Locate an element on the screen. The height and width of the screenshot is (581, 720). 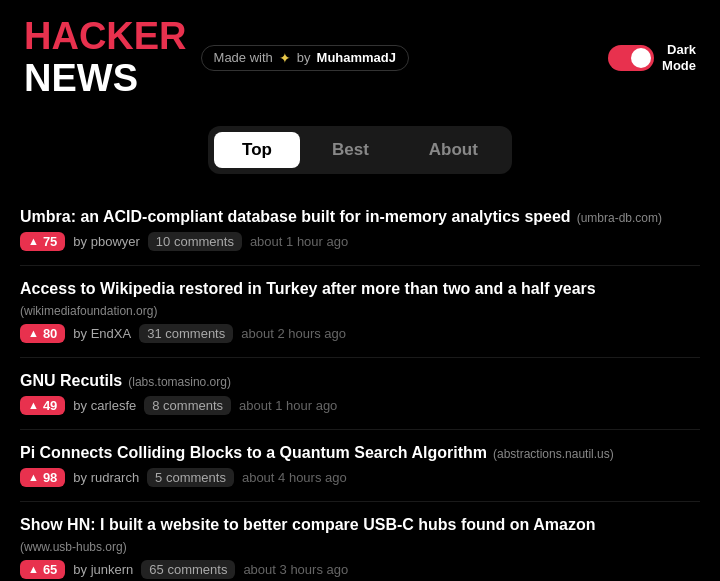
news-meta: ▲ 65 by junkern 65 comments about 3 hour… is located at coordinates (360, 570).